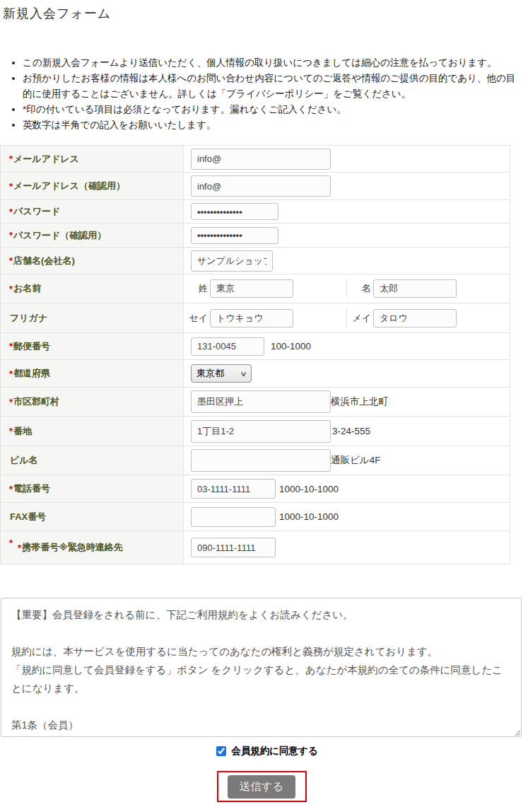 The width and height of the screenshot is (523, 812). What do you see at coordinates (359, 402) in the screenshot?
I see `city-hint: 横浜市上北町` at bounding box center [359, 402].